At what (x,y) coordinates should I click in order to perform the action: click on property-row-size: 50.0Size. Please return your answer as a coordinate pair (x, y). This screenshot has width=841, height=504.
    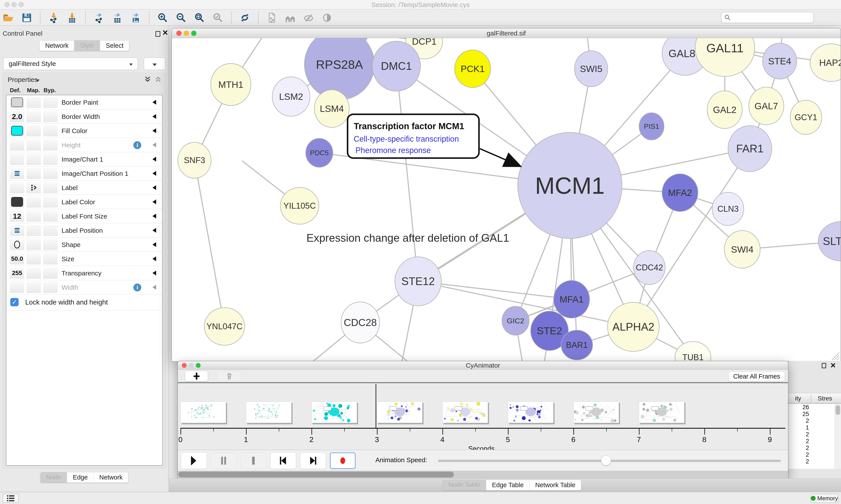
    Looking at the image, I should click on (84, 259).